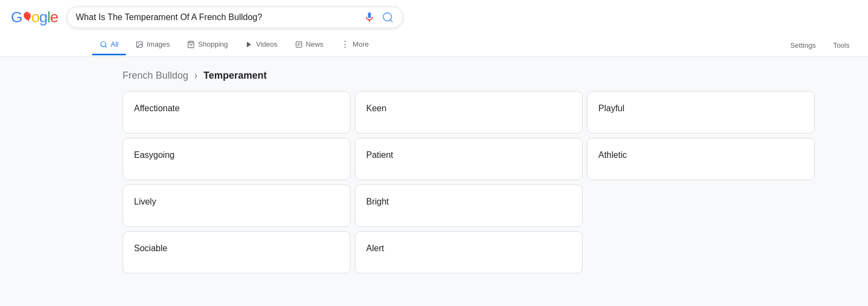  I want to click on breadcrumb-parent: French Bulldog, so click(155, 75).